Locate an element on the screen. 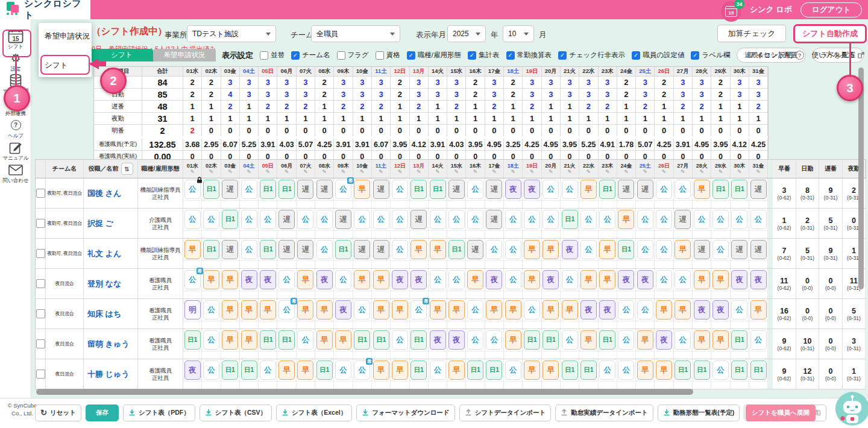  unchecked-checkbox-icon is located at coordinates (341, 55).